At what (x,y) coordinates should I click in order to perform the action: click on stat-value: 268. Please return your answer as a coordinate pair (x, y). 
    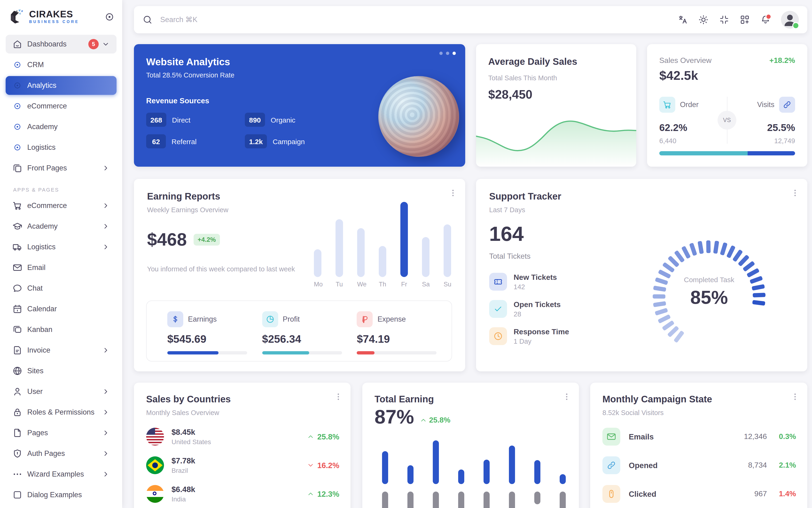
    Looking at the image, I should click on (156, 120).